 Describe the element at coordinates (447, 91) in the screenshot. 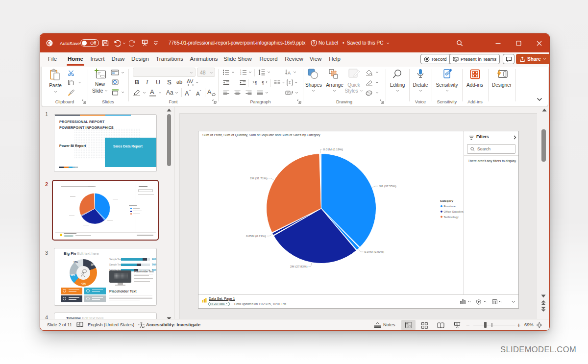

I see `sensitivity-dropdown-icon` at that location.